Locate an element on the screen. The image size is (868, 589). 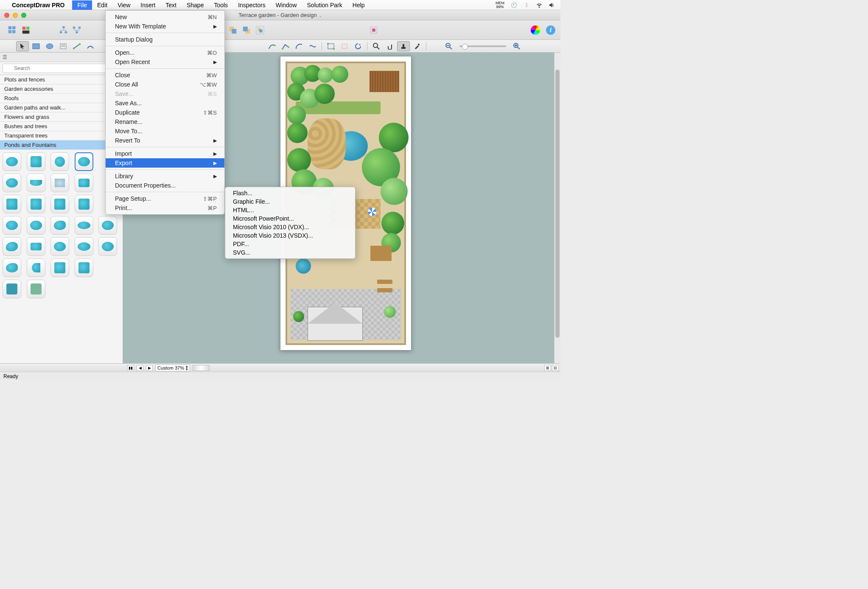
category-plots-fences: Plots and fences is located at coordinates (61, 80).